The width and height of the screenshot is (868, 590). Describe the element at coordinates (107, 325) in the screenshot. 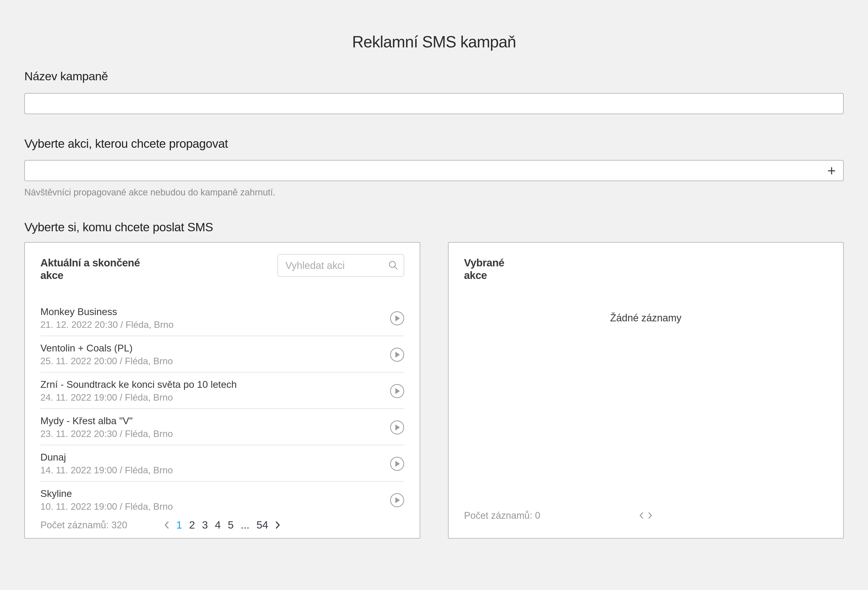

I see `event-detail: 21. 12. 2022 20:30 / Fléda, Brno` at that location.